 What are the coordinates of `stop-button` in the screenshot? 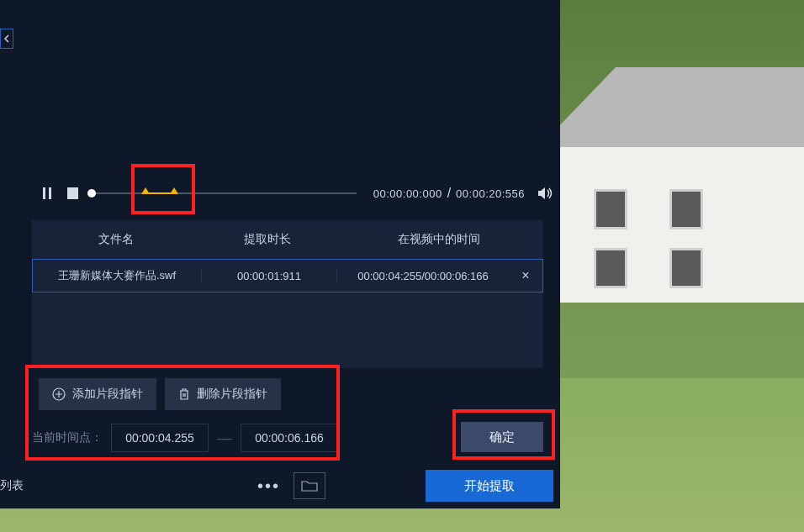 It's located at (73, 193).